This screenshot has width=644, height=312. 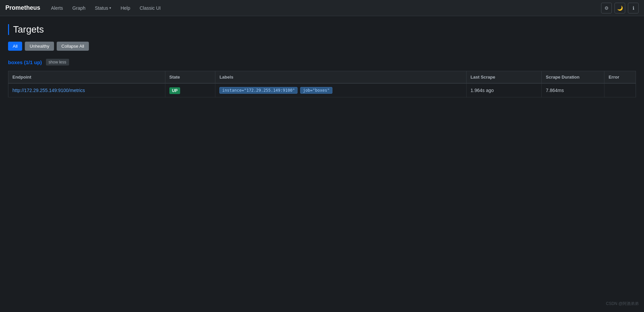 I want to click on labels-cell: instance="172.29.255.149:9100" job="boxe…, so click(x=341, y=90).